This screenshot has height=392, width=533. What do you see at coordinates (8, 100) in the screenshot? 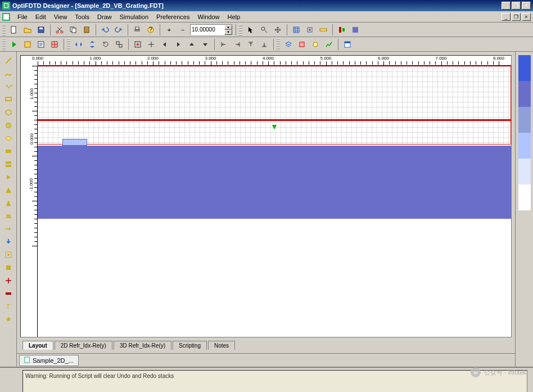
I see `draw-rect-button` at bounding box center [8, 100].